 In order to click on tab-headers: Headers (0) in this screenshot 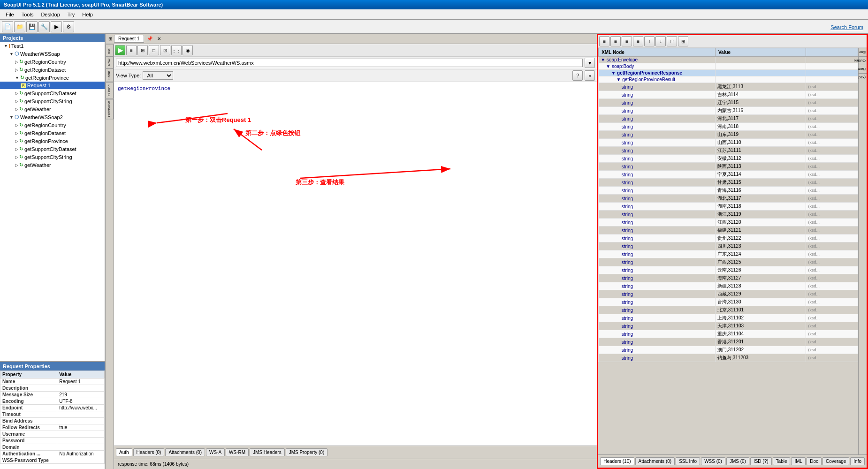, I will do `click(149, 452)`.